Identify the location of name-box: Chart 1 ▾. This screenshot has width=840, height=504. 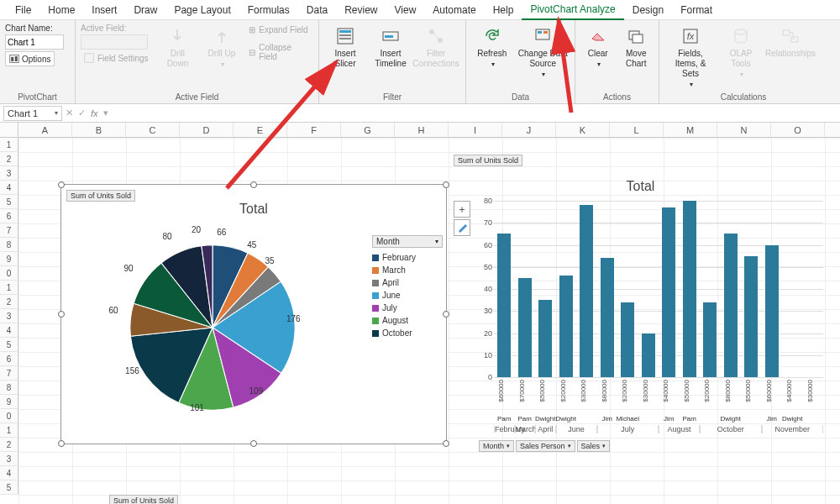
(33, 113).